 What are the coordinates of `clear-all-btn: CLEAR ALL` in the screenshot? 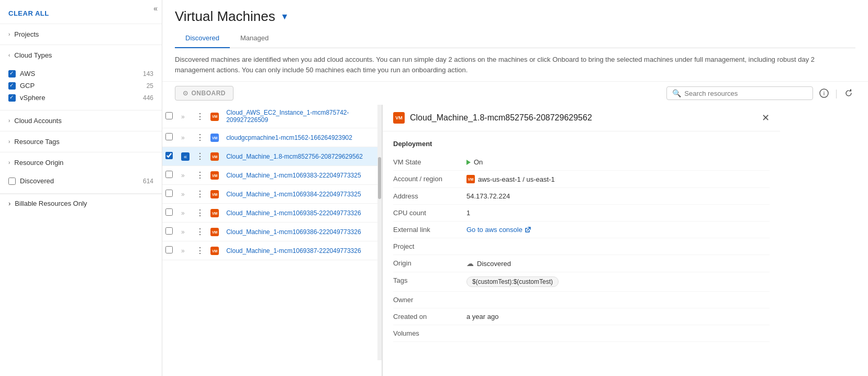 It's located at (81, 12).